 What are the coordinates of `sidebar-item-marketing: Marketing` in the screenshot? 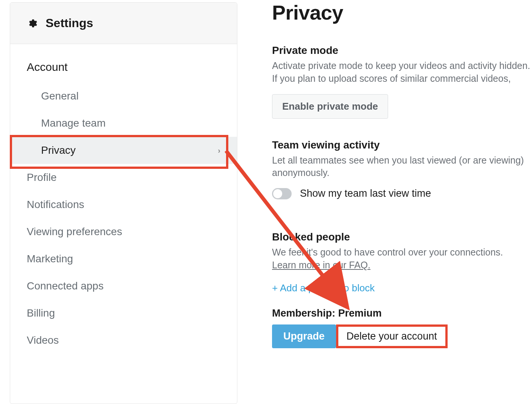 It's located at (124, 259).